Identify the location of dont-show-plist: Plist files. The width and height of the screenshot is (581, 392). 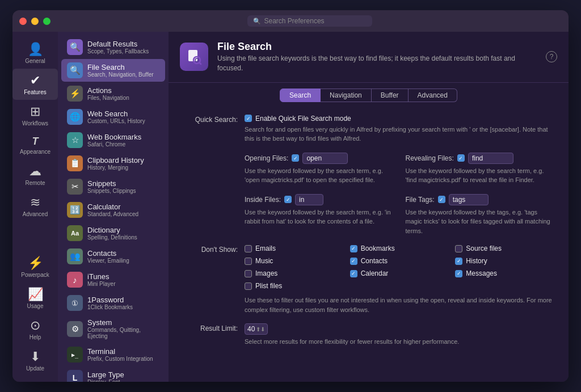
(294, 286).